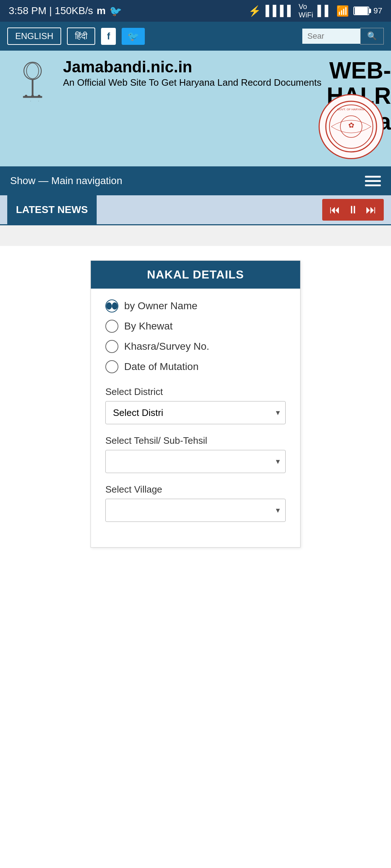 This screenshot has height=868, width=391. What do you see at coordinates (378, 11) in the screenshot?
I see `battery-percent: 97` at bounding box center [378, 11].